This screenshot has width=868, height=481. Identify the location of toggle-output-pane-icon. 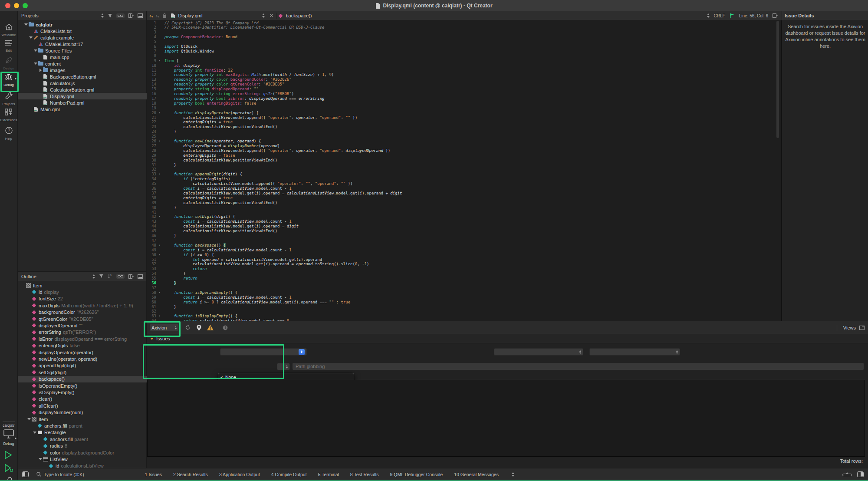
(860, 474).